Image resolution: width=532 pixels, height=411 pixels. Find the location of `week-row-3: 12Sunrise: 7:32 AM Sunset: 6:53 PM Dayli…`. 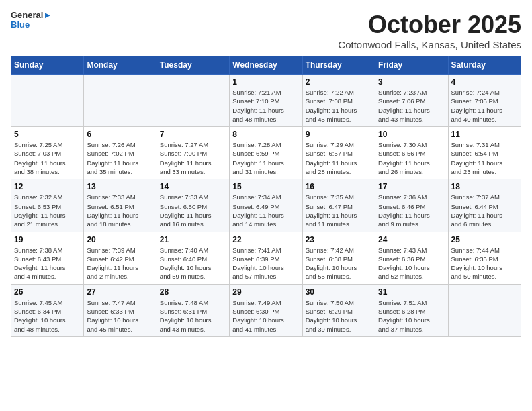

week-row-3: 12Sunrise: 7:32 AM Sunset: 6:53 PM Dayli… is located at coordinates (266, 205).